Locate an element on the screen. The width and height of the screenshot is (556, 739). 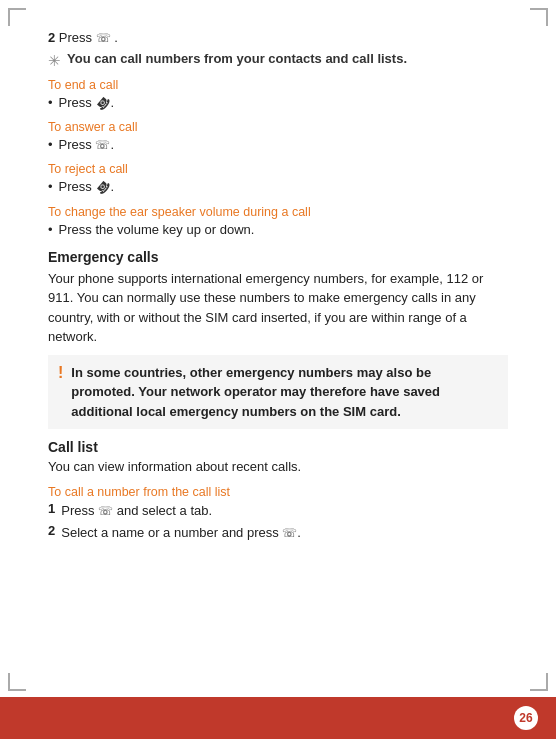
call-list-step-2: 2 Select a name or a number and press ☏. is located at coordinates (278, 533).